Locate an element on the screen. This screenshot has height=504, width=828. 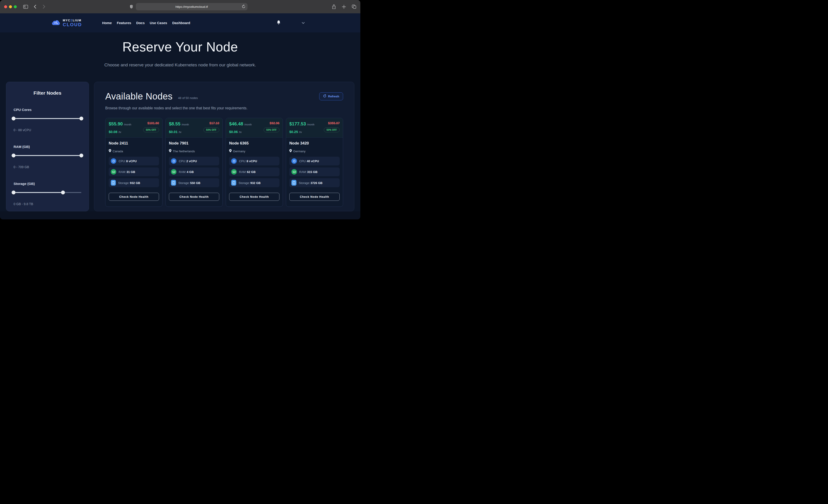
node-count-badge: 48 of 50 nodes is located at coordinates (188, 98).